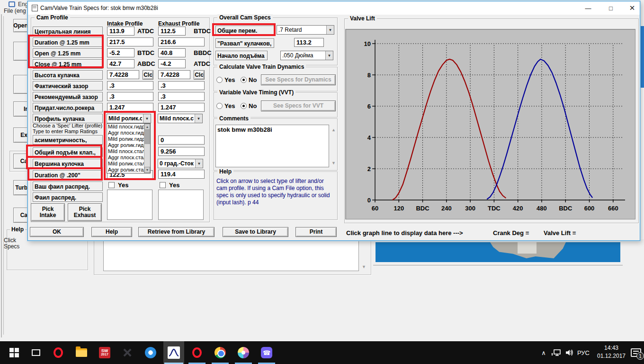 The image size is (644, 364). I want to click on action-center-button: 1, so click(636, 353).